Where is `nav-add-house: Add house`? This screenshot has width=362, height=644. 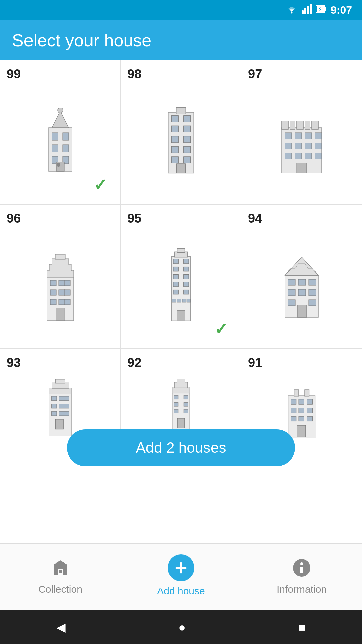 nav-add-house: Add house is located at coordinates (181, 576).